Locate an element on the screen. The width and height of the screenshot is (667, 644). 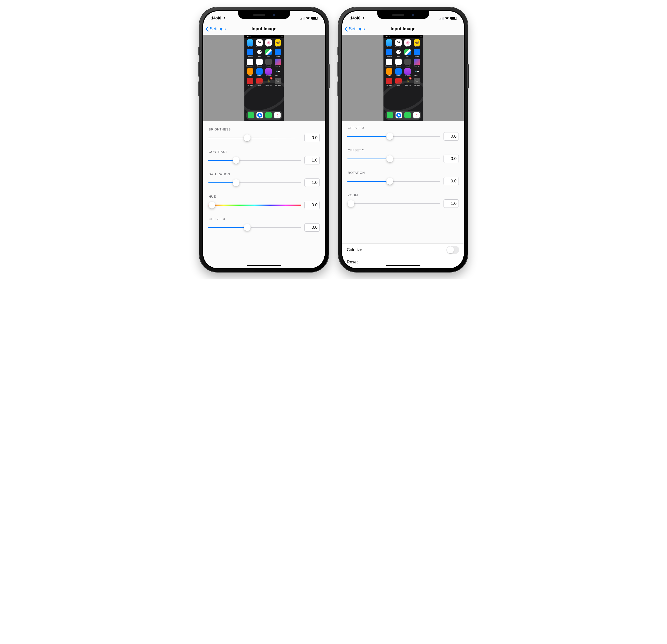
slider-label-brightness: BRIGHTNESS is located at coordinates (264, 129).